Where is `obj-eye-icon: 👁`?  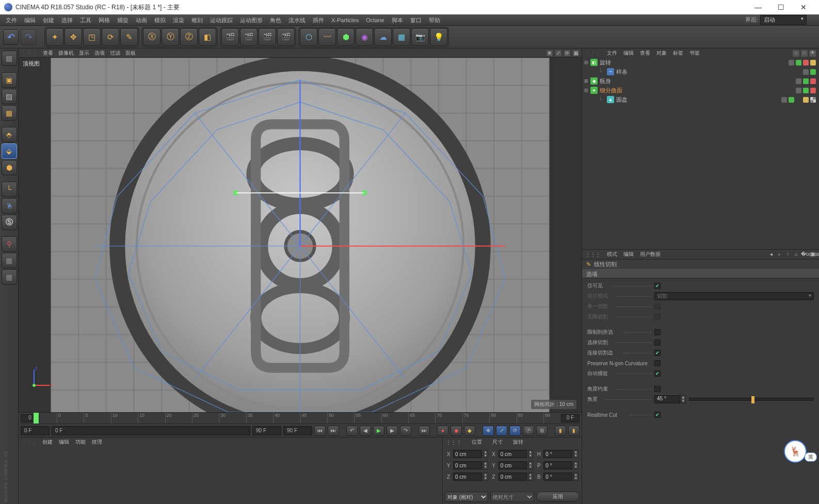 obj-eye-icon: 👁 is located at coordinates (812, 54).